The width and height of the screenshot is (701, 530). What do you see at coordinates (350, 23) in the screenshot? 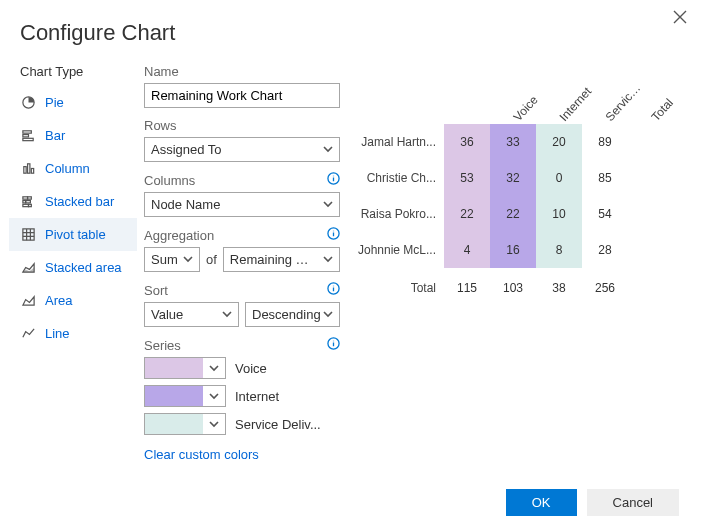
I see `dialog-title: Configure Chart` at bounding box center [350, 23].